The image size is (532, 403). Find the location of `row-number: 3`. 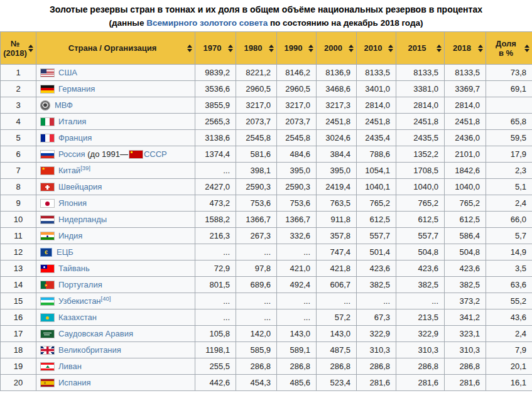

row-number: 3 is located at coordinates (19, 105).